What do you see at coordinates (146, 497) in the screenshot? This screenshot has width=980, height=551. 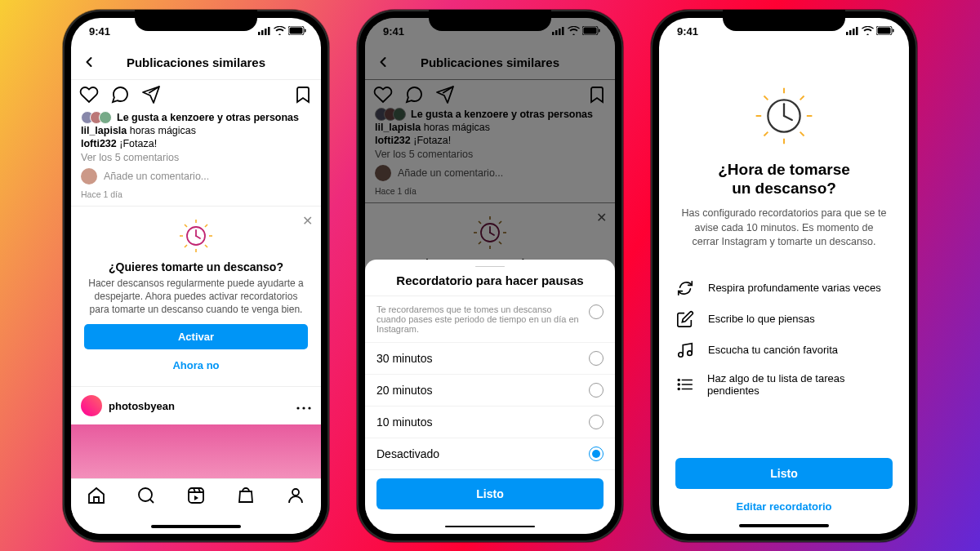 I see `tab-search-icon` at bounding box center [146, 497].